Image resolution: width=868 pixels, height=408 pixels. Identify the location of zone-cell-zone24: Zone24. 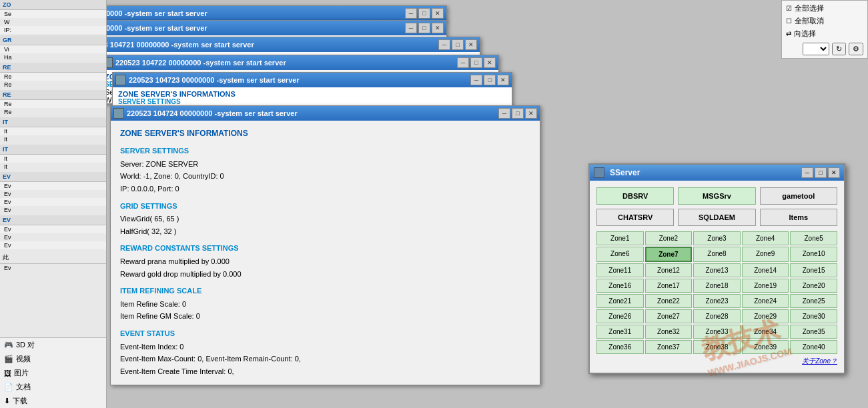
(766, 301).